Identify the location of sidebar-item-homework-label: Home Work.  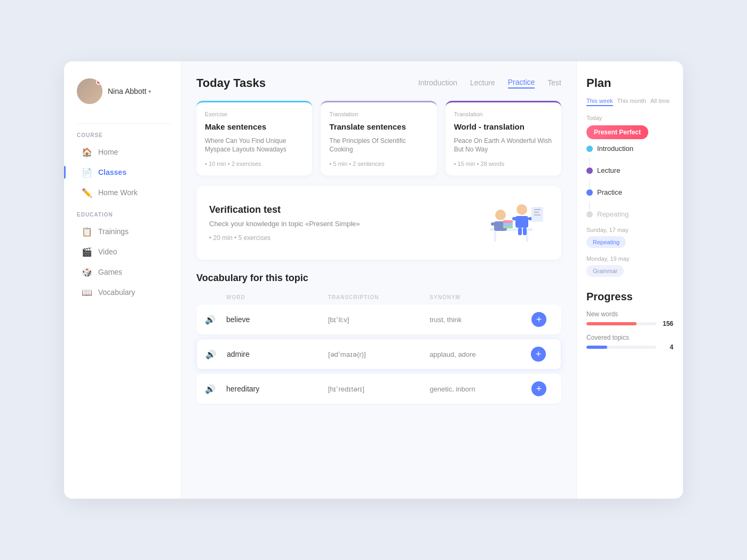
(118, 193).